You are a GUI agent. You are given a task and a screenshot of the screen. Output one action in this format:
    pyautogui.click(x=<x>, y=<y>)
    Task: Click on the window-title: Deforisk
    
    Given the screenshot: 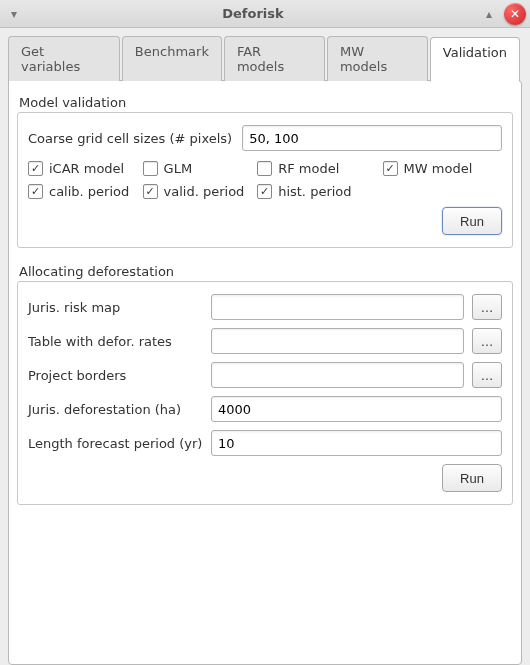 What is the action you would take?
    pyautogui.click(x=253, y=14)
    